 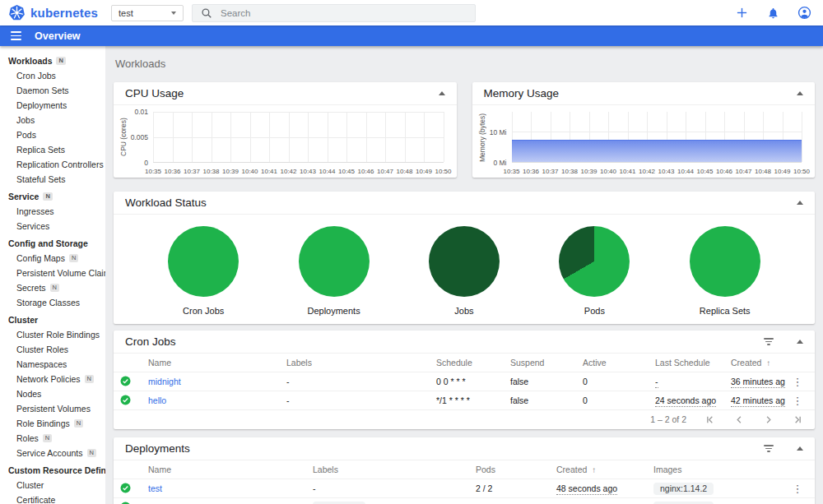 What do you see at coordinates (53, 498) in the screenshot?
I see `sidebar-item-certificate: Certificate` at bounding box center [53, 498].